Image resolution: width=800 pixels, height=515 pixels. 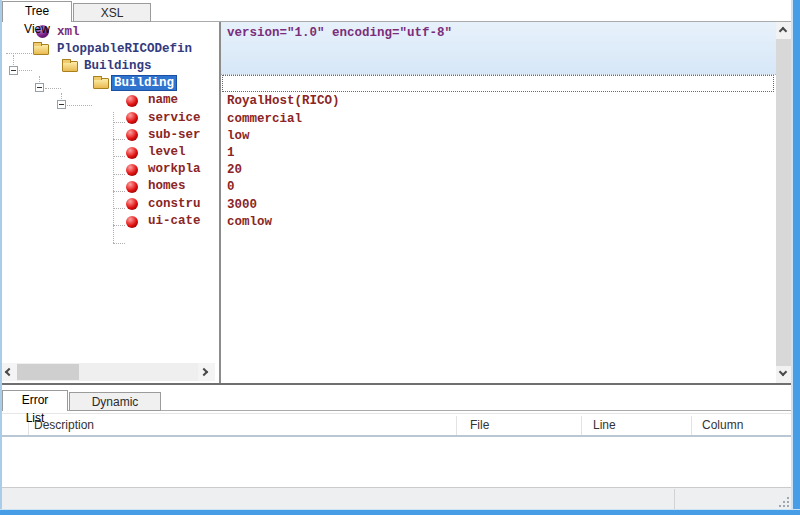 I want to click on tree-node-building: Building, so click(x=144, y=83).